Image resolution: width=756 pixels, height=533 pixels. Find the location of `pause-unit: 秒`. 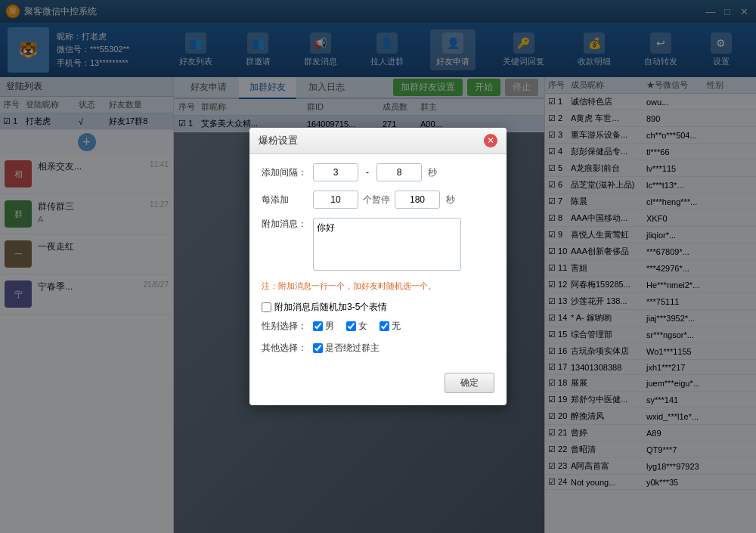

pause-unit: 秒 is located at coordinates (451, 200).